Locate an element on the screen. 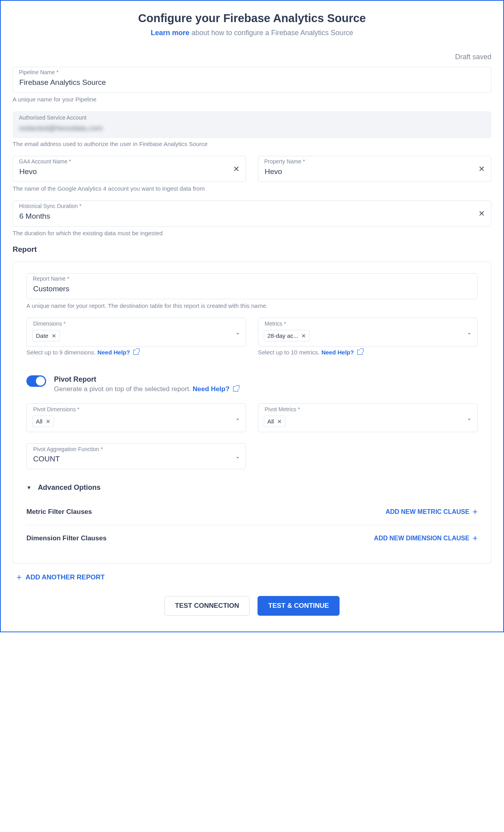 The height and width of the screenshot is (832, 504). metric-clauses-title: Metric Filter Clauses is located at coordinates (59, 512).